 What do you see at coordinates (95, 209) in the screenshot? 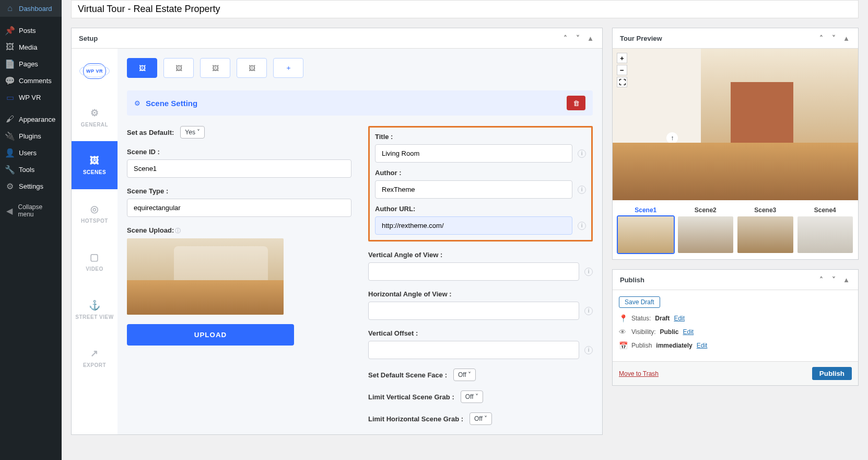
I see `target-icon: ◎` at bounding box center [95, 209].